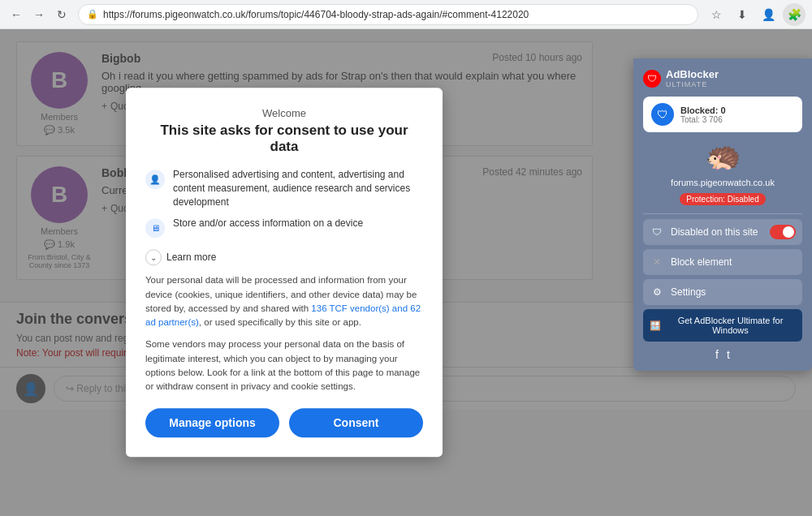  What do you see at coordinates (62, 15) in the screenshot?
I see `refresh-button: ↻` at bounding box center [62, 15].